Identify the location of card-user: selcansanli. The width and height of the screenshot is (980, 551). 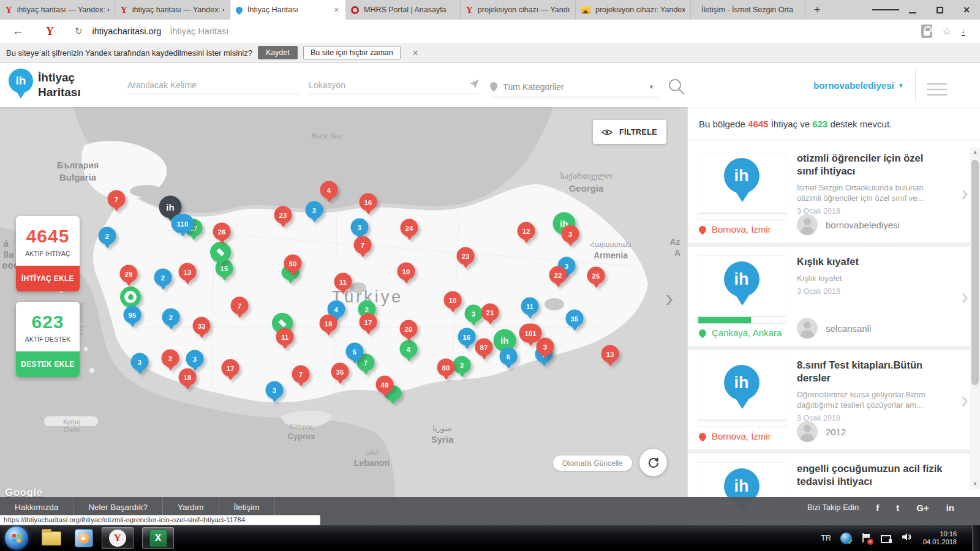
(834, 328).